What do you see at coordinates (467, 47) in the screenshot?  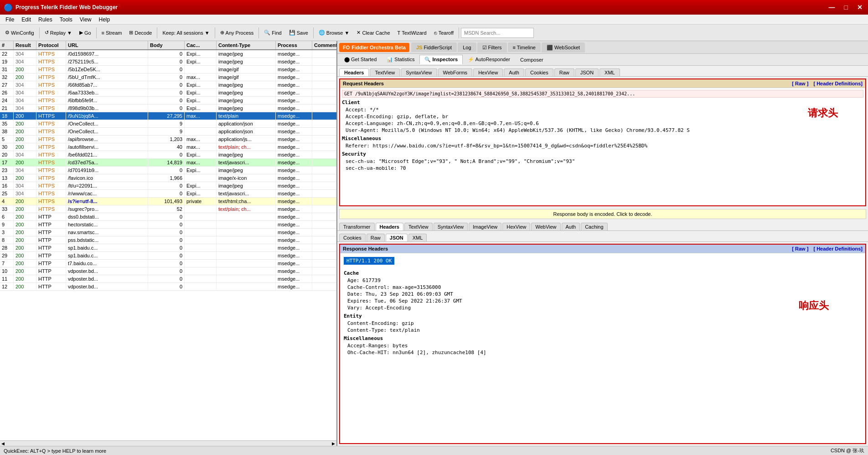 I see `tab-log: Log` at bounding box center [467, 47].